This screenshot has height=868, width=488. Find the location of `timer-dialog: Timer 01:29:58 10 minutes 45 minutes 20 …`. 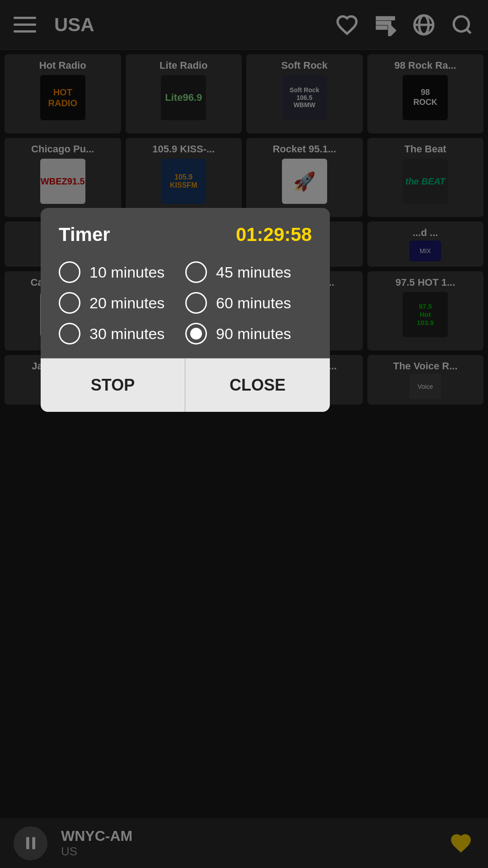

timer-dialog: Timer 01:29:58 10 minutes 45 minutes 20 … is located at coordinates (185, 310).